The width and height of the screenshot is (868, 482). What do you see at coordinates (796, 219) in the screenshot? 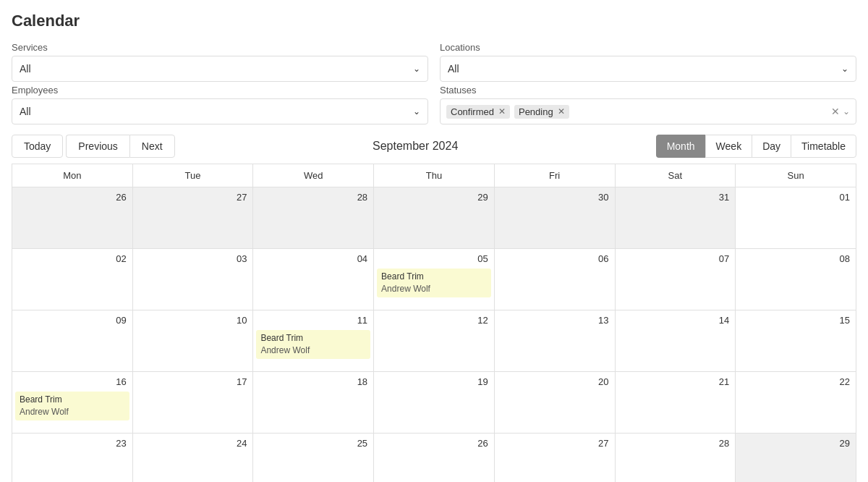
I see `calendar-day-cell: 01` at bounding box center [796, 219].